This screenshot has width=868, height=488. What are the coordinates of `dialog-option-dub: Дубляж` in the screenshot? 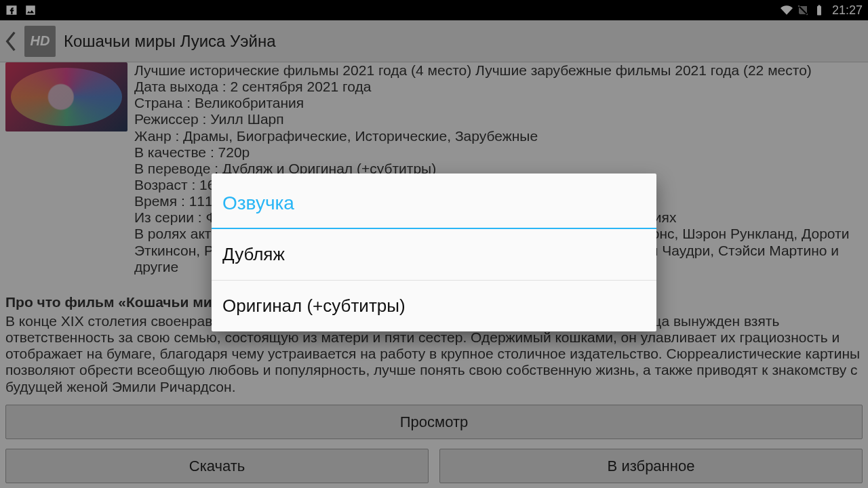 It's located at (434, 255).